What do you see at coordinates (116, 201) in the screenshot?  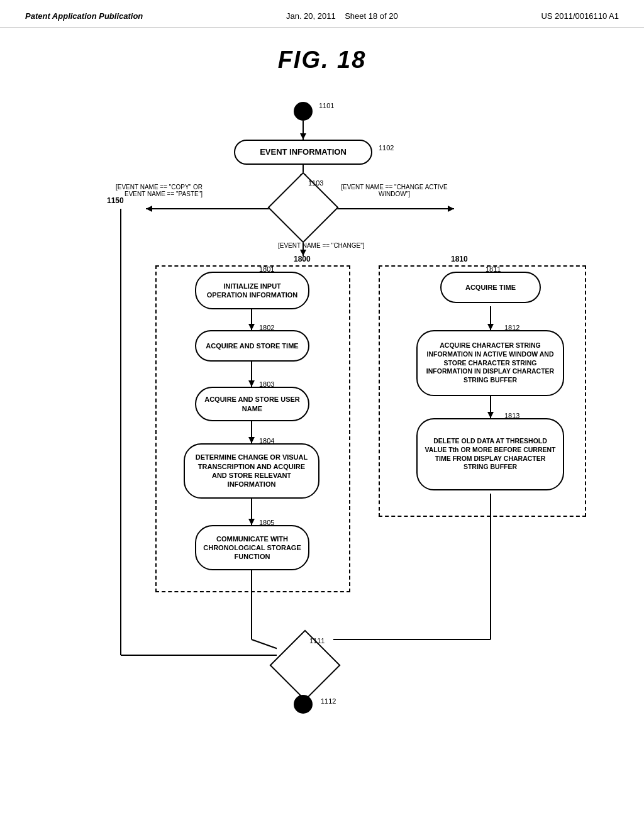 I see `n1150-label: 1150` at bounding box center [116, 201].